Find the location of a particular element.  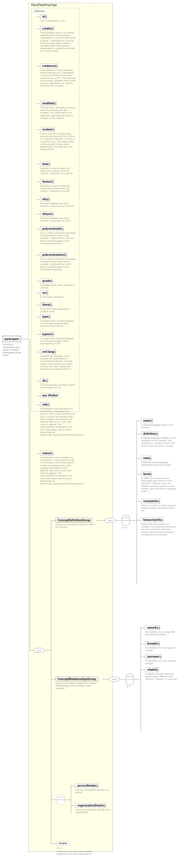

attribute-other: any ##other is located at coordinates (59, 396).